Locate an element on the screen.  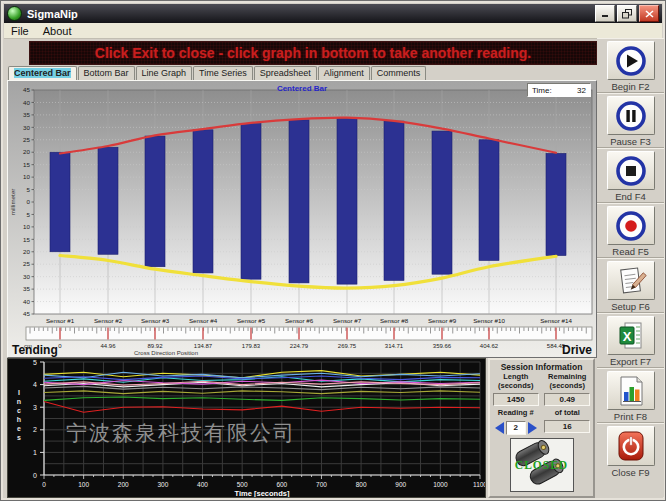
play-icon is located at coordinates (631, 61).